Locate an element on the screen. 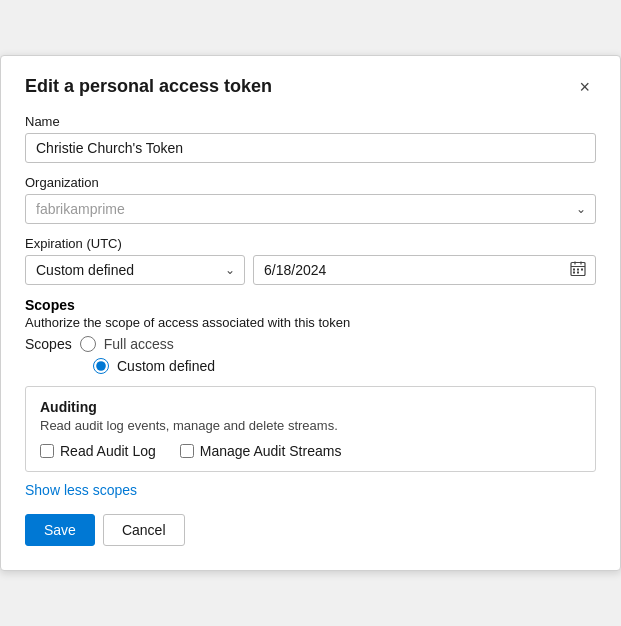 This screenshot has width=621, height=626. custom-defined-label: Custom defined is located at coordinates (166, 366).